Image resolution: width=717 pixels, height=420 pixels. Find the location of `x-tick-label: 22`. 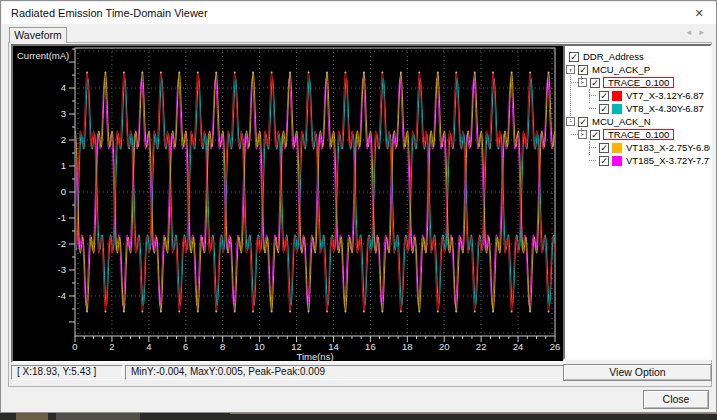

x-tick-label: 22 is located at coordinates (482, 346).